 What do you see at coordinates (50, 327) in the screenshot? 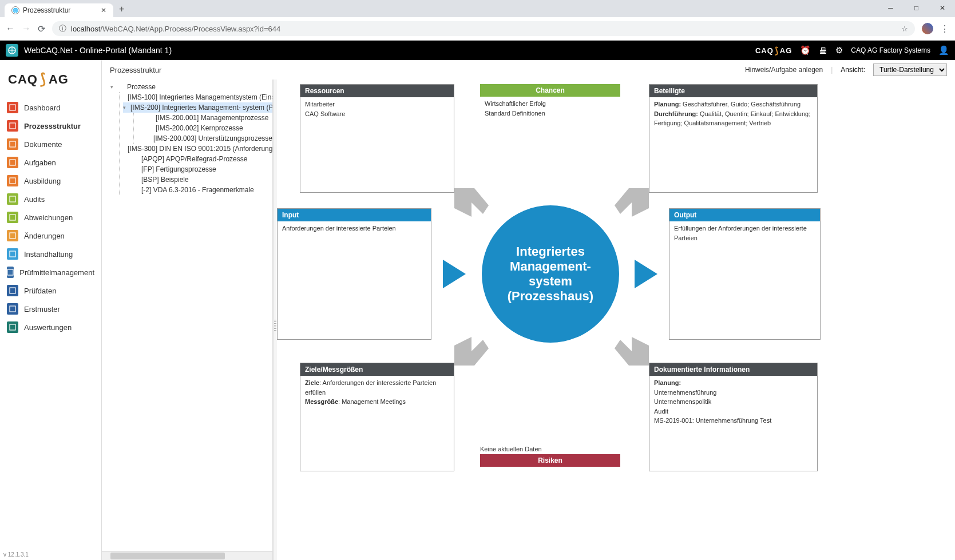
I see `sidebar-item-auswertungen: Auswertungen` at bounding box center [50, 327].